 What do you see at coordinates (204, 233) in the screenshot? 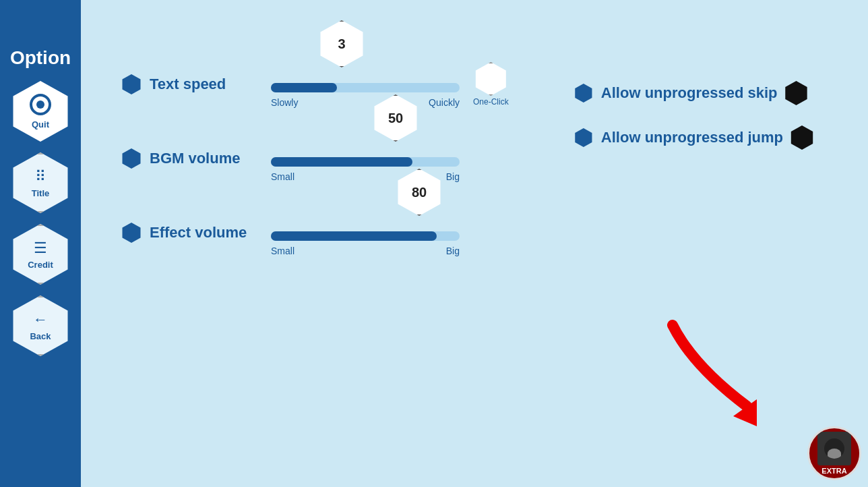
I see `effect-volume-label: Effect volume` at bounding box center [204, 233].